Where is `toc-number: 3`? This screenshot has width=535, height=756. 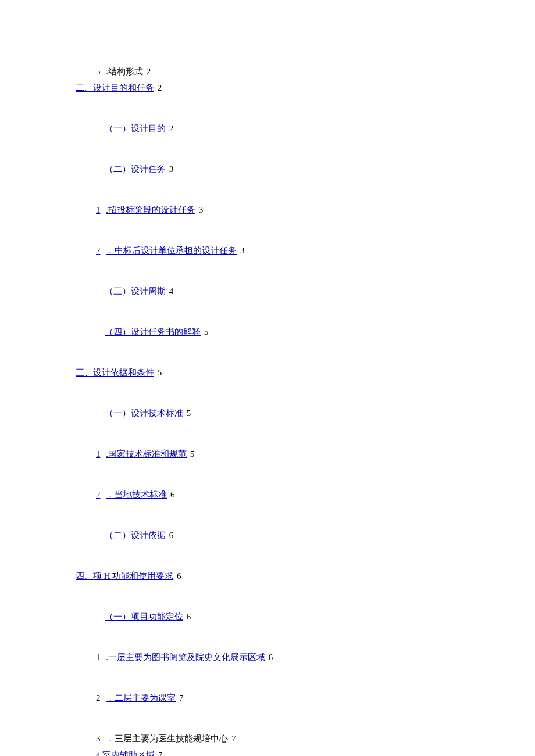
toc-number: 3 is located at coordinates (98, 739).